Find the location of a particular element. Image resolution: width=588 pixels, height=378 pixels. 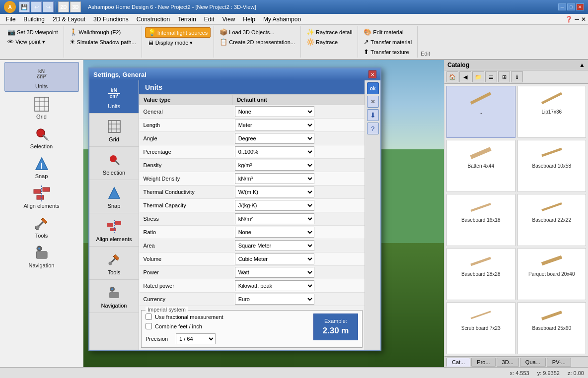

dialog-close-button: ✕ is located at coordinates (372, 74).